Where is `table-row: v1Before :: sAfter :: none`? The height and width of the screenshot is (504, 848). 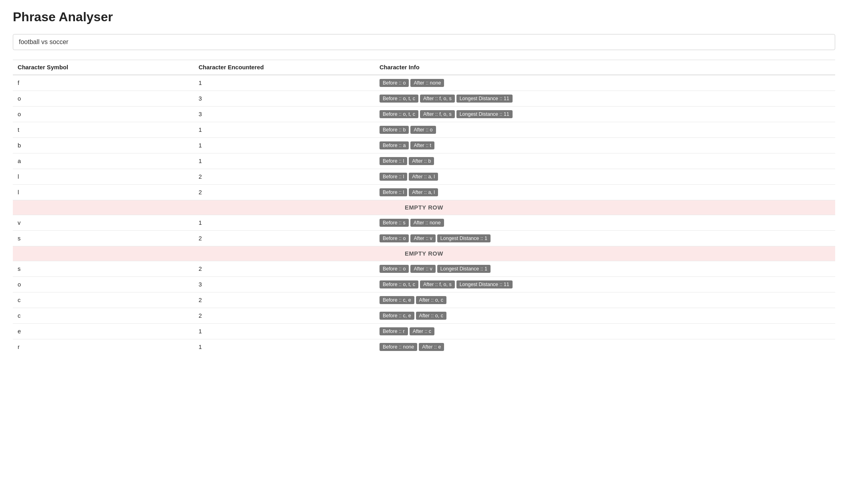 table-row: v1Before :: sAfter :: none is located at coordinates (424, 223).